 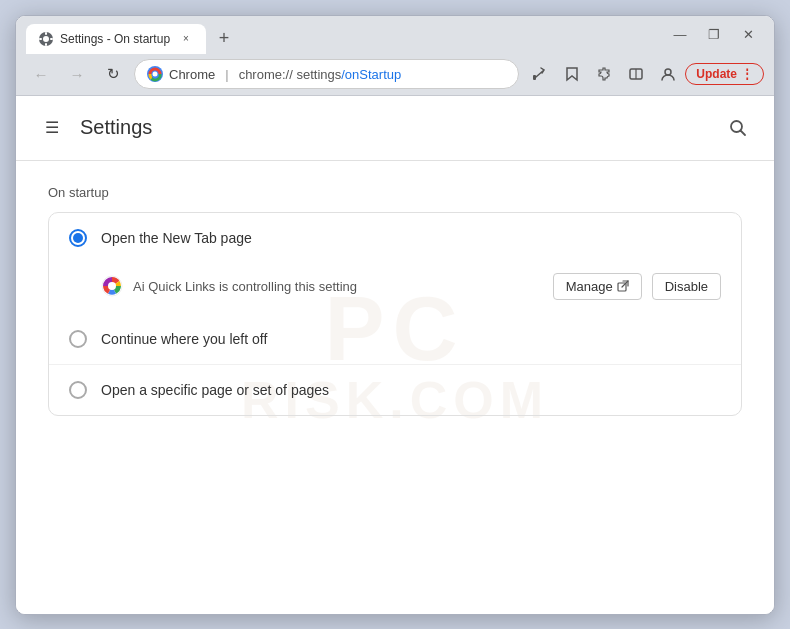 I want to click on extensions-icon, so click(x=604, y=74).